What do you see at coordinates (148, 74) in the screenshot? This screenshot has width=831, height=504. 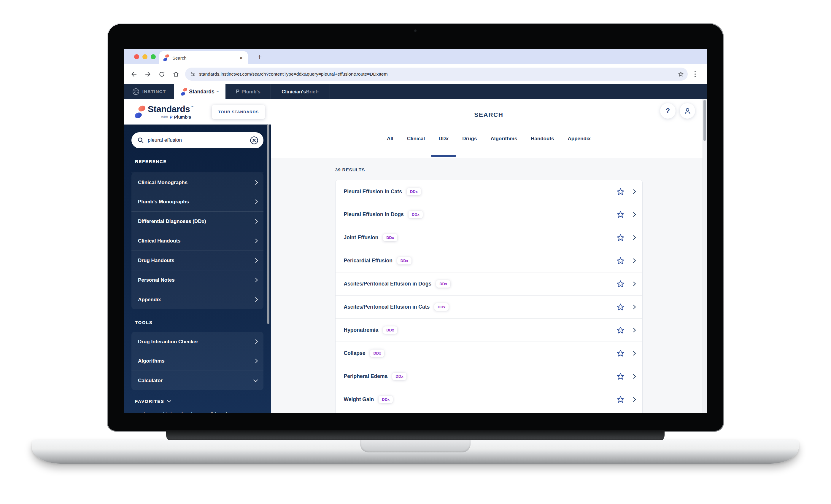 I see `forward-button` at bounding box center [148, 74].